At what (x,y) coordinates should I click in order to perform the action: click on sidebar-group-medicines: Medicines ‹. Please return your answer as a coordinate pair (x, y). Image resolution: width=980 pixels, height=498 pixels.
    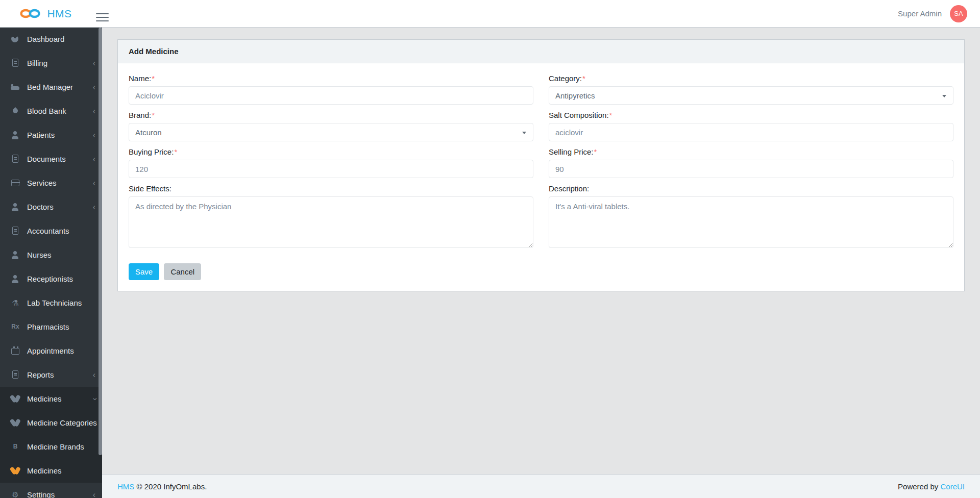
    Looking at the image, I should click on (51, 399).